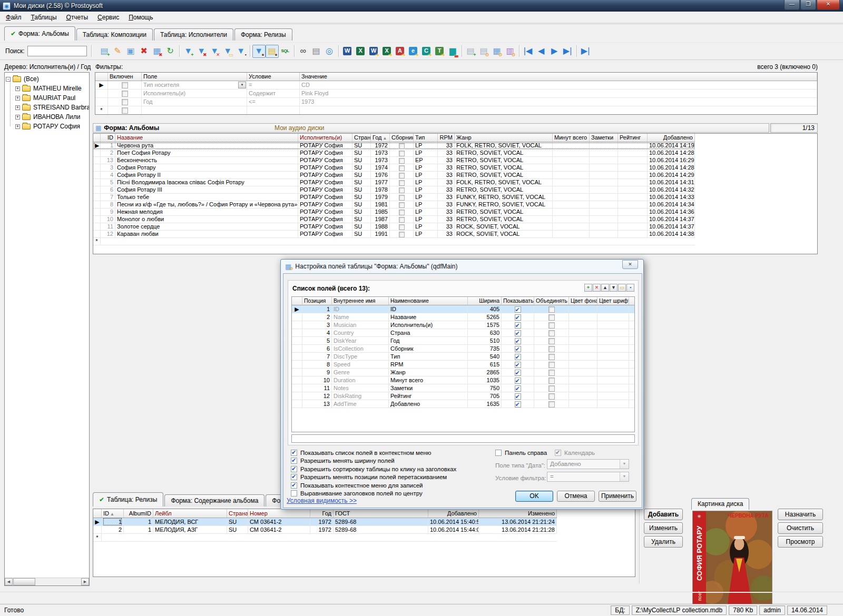  I want to click on album-cover-image: ✳ СОФИЯ РОТАРУ поет ЧЕРВОНА РУТА, so click(732, 558).